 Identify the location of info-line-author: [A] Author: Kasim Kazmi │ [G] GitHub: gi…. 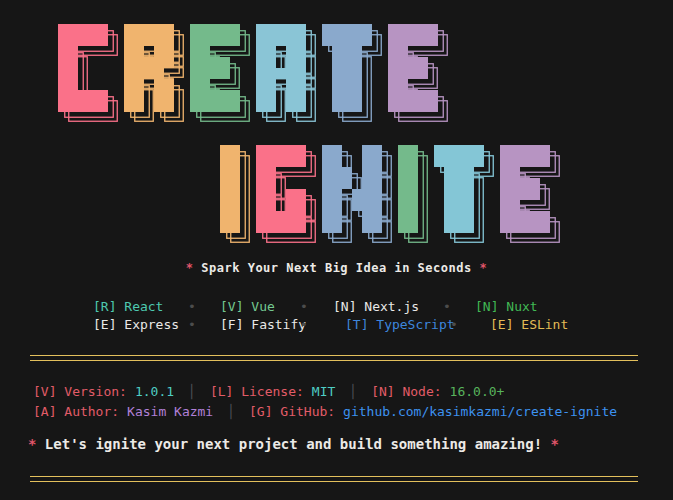
(325, 412).